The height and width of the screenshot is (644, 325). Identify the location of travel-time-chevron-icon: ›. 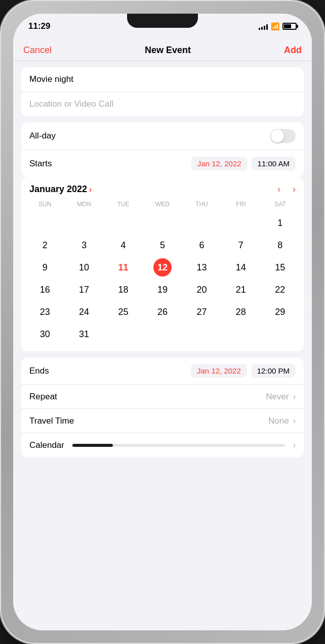
(295, 421).